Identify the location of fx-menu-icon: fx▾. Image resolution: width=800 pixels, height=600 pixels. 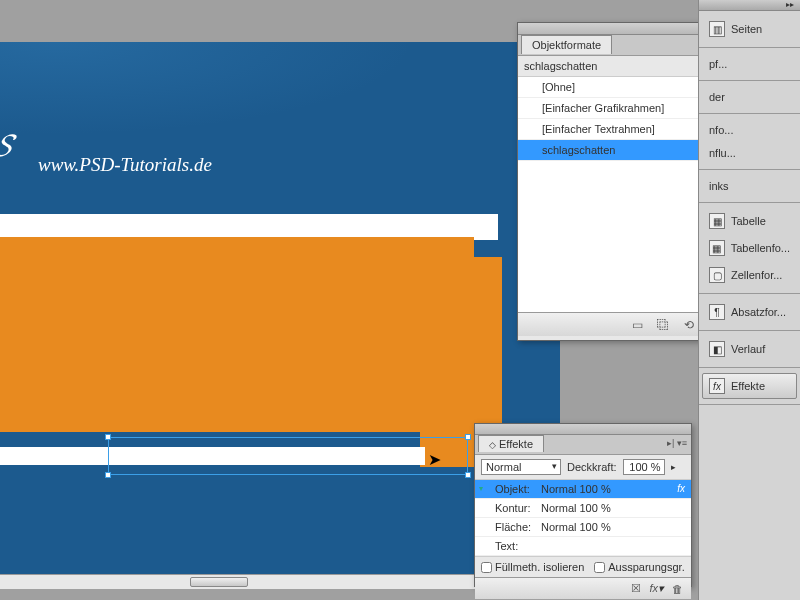
(656, 588).